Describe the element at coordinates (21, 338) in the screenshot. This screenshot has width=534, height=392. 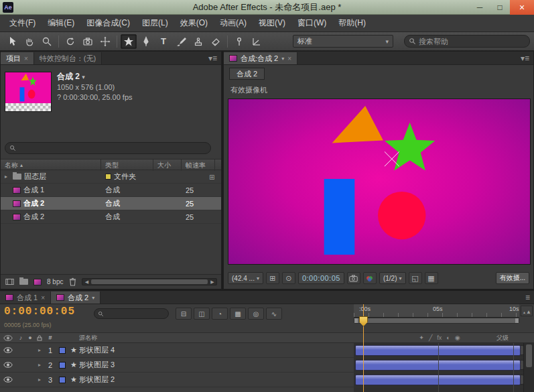
I see `audio-column-icon: ♪` at that location.